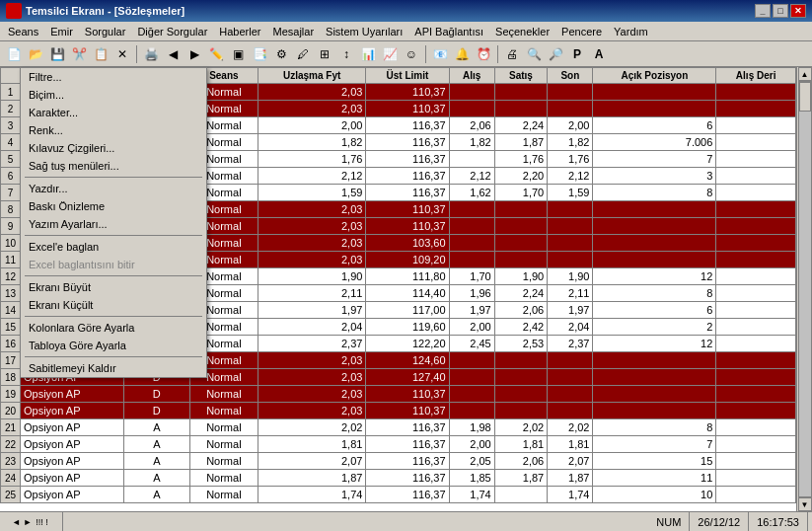  I want to click on scroll-up-button: ▲, so click(805, 74).